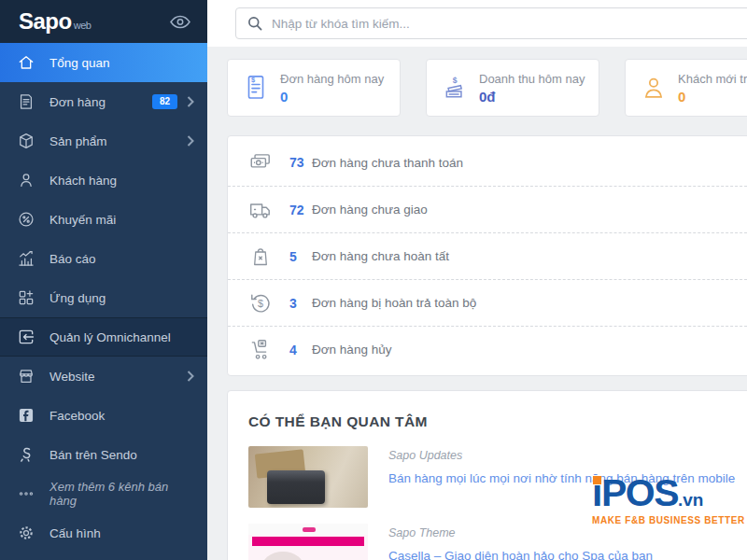 Image resolution: width=747 pixels, height=560 pixels. What do you see at coordinates (256, 88) in the screenshot?
I see `invoice-icon: $` at bounding box center [256, 88].